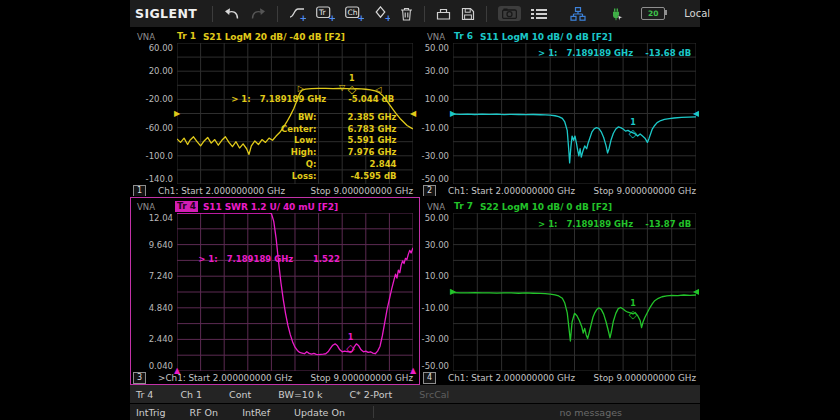  Describe the element at coordinates (144, 394) in the screenshot. I see `status-trace: Tr 4` at that location.